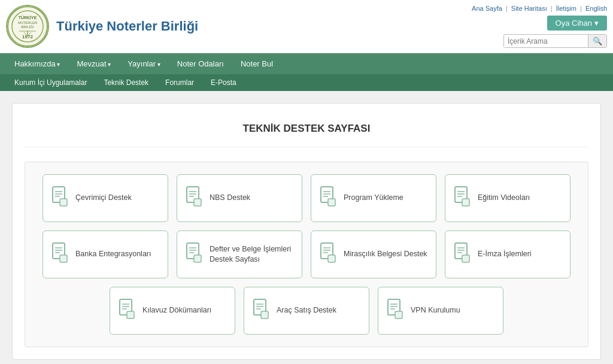  What do you see at coordinates (37, 63) in the screenshot?
I see `nav-hakkimizda: Hakkımızda` at bounding box center [37, 63].